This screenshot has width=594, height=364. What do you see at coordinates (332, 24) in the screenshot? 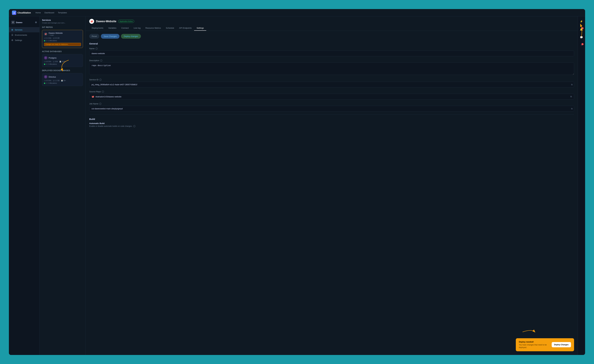
I see `app-header: 🐙 Daweo-Website Application Active Deplo…` at bounding box center [332, 24].